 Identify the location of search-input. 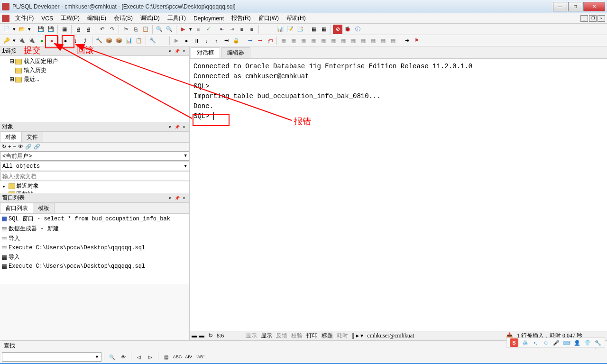
(95, 176).